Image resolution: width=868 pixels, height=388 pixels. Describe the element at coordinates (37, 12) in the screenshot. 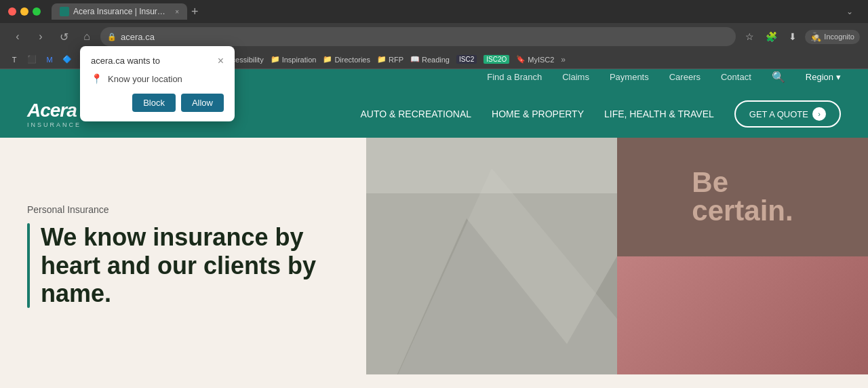

I see `maximize-window-button` at that location.